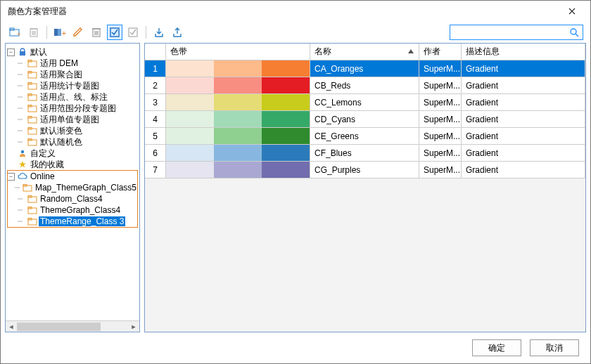 This screenshot has width=591, height=364. Describe the element at coordinates (72, 210) in the screenshot. I see `tree-leaf: ┈ThemeGraph_Class4` at that location.